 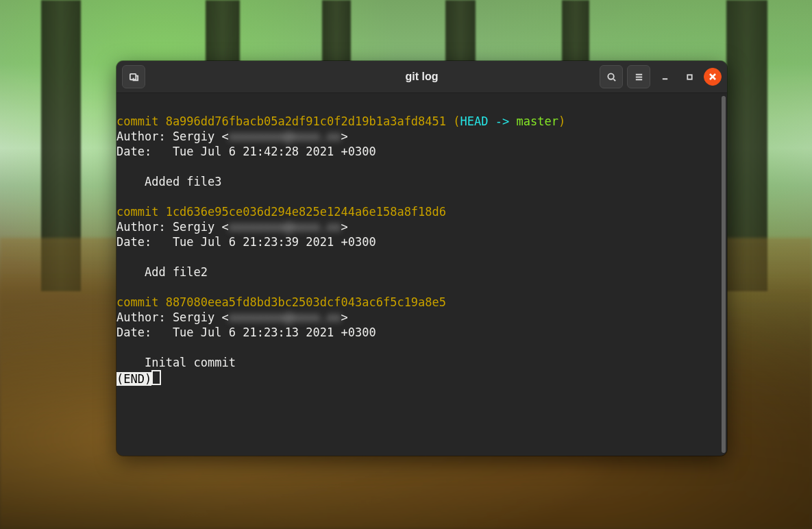 What do you see at coordinates (665, 77) in the screenshot?
I see `minimize-icon` at bounding box center [665, 77].